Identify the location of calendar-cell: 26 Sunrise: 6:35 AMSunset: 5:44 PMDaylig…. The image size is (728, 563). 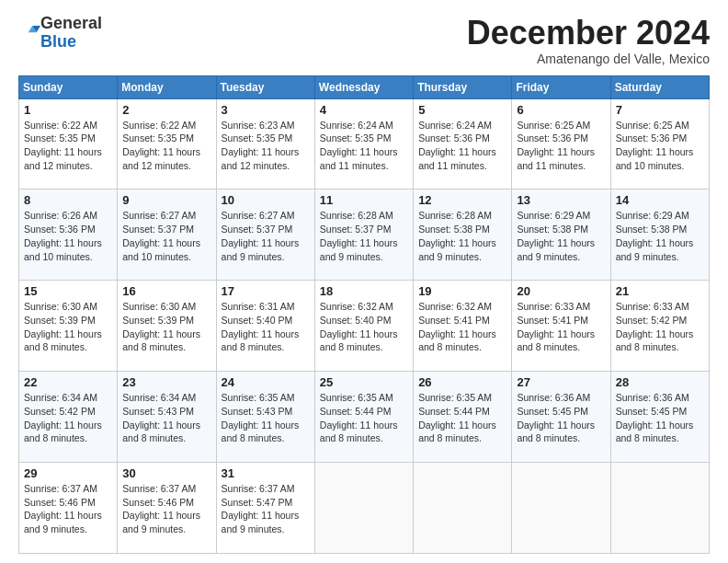
(463, 418).